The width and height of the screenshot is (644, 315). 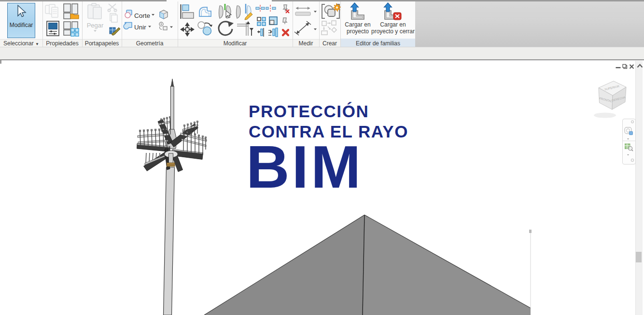 What do you see at coordinates (142, 15) in the screenshot?
I see `svg-text: Corte` at bounding box center [142, 15].